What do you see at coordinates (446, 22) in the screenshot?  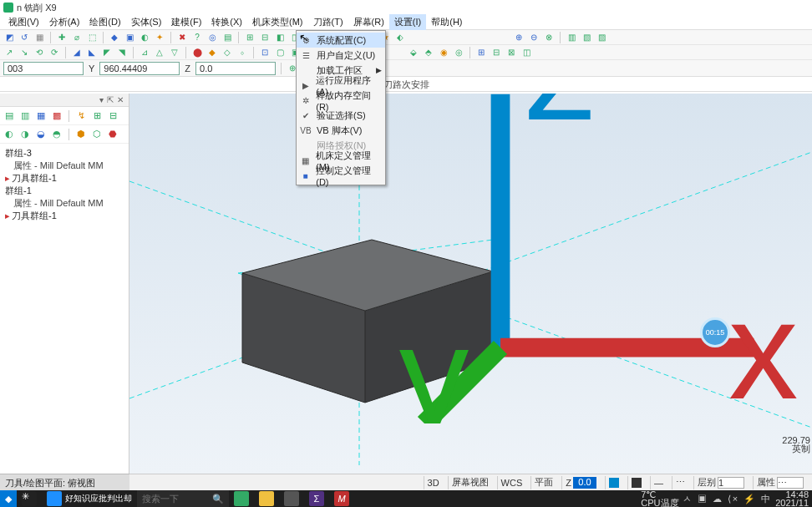 I see `menu-help: 帮助(H)` at bounding box center [446, 22].